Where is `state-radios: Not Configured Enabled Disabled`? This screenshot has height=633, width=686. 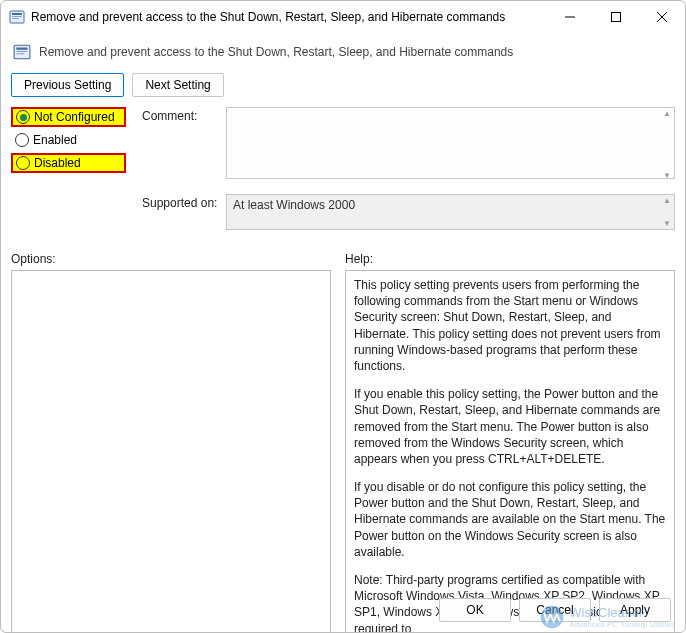
state-radios: Not Configured Enabled Disabled is located at coordinates (68, 174).